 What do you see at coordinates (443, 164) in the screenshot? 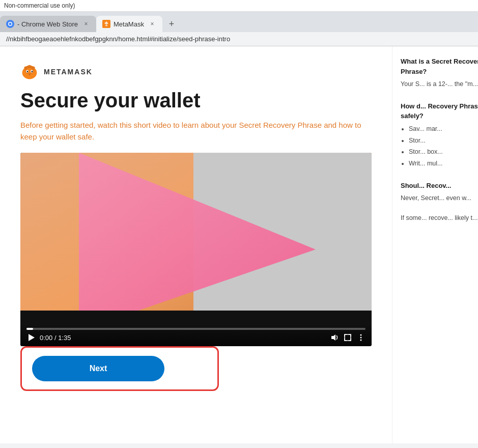
I see `sidebar-list-item: Writ... mul...` at bounding box center [443, 164].